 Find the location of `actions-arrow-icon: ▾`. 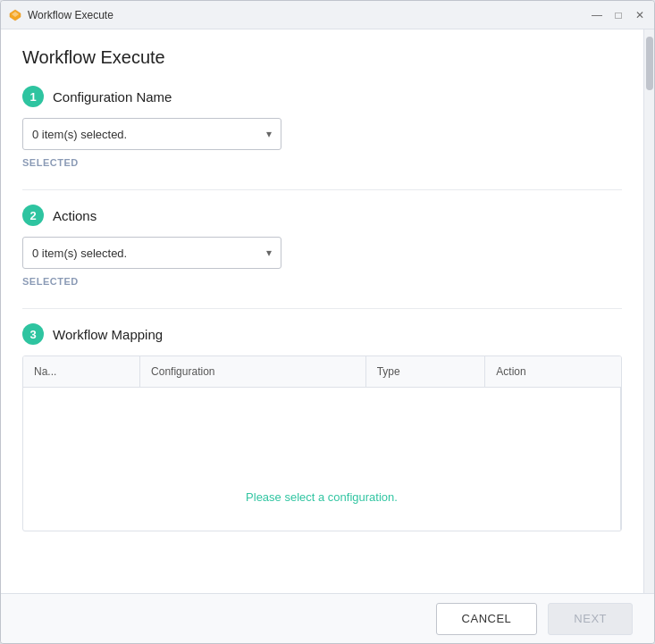

actions-arrow-icon: ▾ is located at coordinates (269, 253).